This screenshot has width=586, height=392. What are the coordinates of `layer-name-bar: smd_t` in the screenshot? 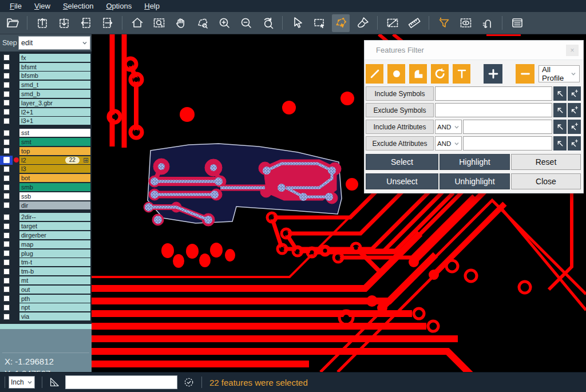 It's located at (55, 85).